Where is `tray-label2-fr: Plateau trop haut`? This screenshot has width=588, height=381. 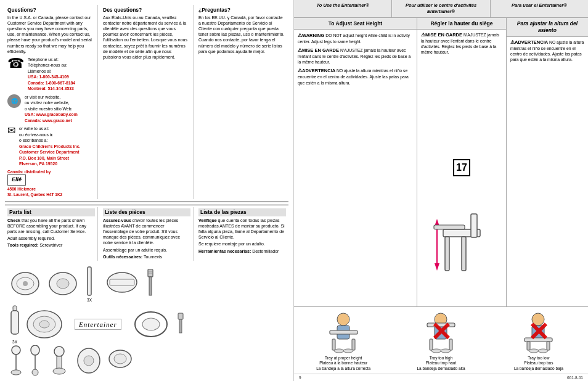
tray-label2-fr: Plateau trop haut is located at coordinates (441, 363).